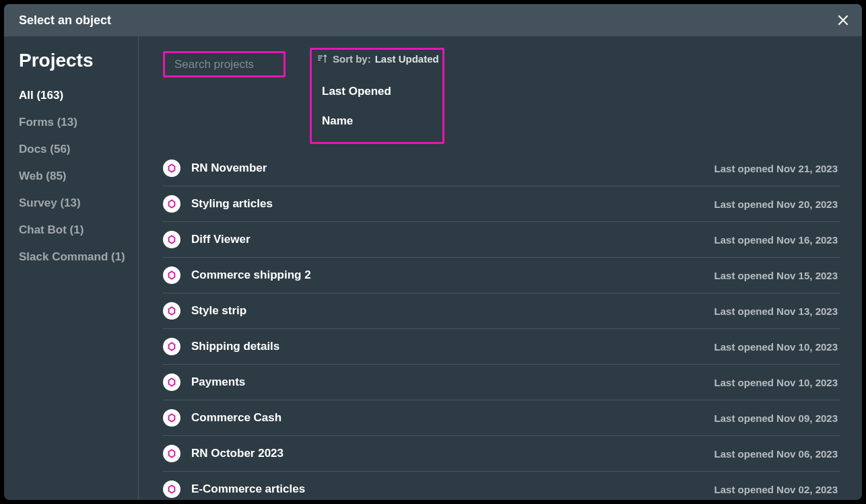 The height and width of the screenshot is (504, 866). What do you see at coordinates (447, 275) in the screenshot?
I see `project-name: Commerce shipping 2` at bounding box center [447, 275].